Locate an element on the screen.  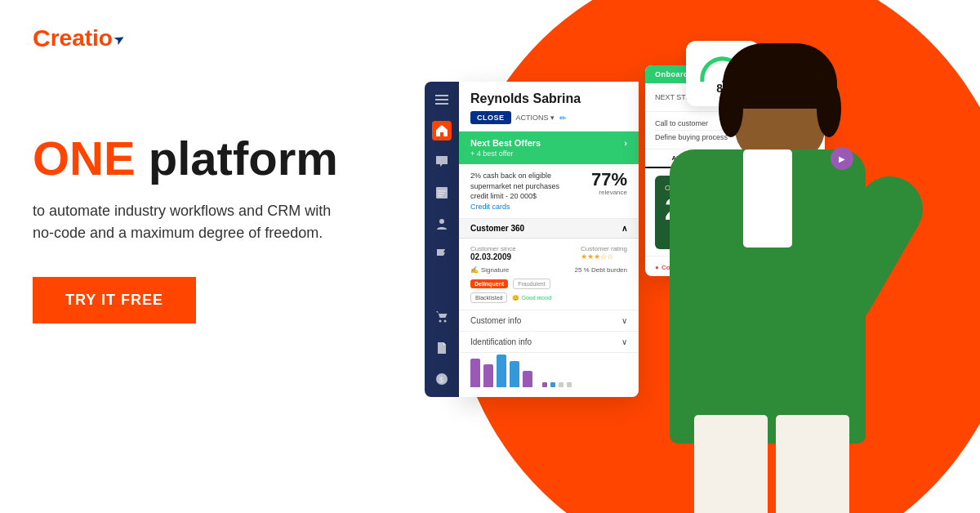
nbo-offer-text: 2% cash back on eligible supermarket net… is located at coordinates (523, 191).